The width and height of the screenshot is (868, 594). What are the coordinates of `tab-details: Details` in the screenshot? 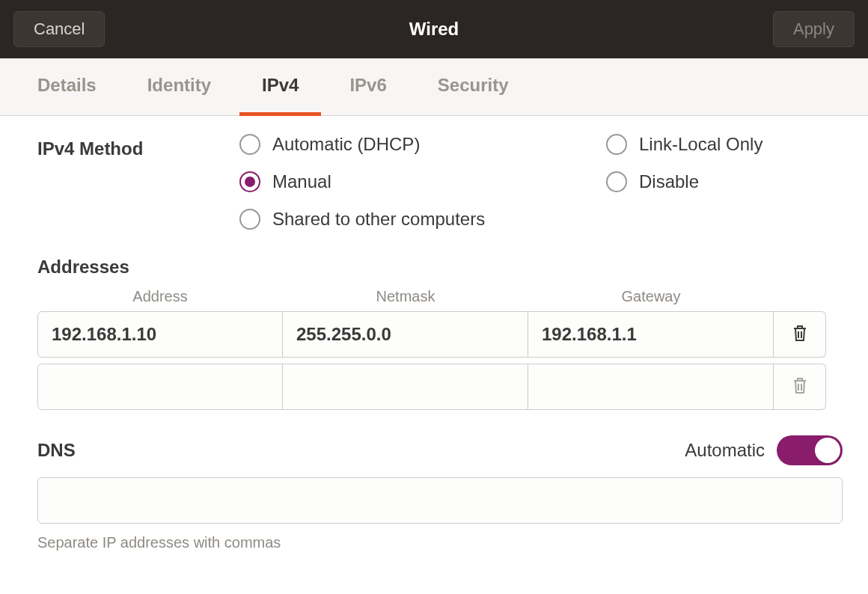 It's located at (67, 87).